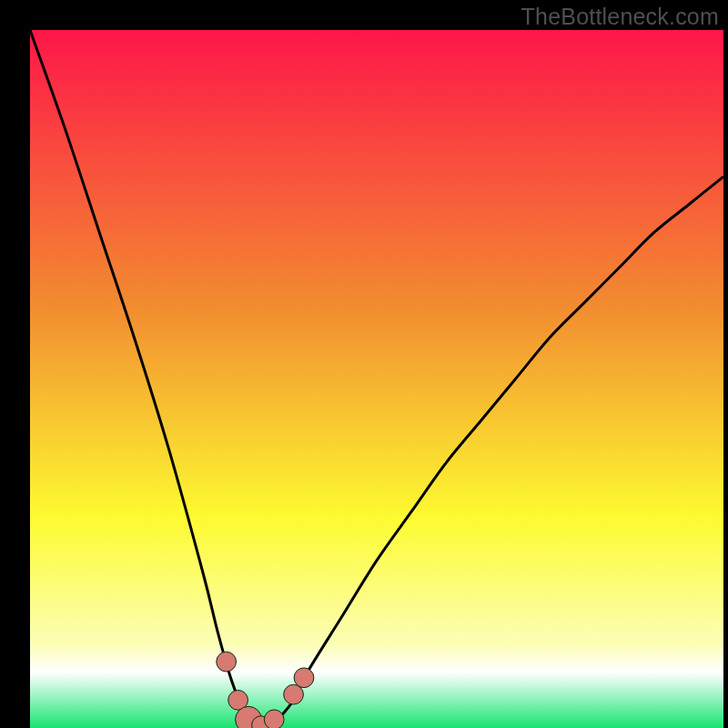 This screenshot has height=728, width=728. Describe the element at coordinates (621, 16) in the screenshot. I see `watermark-text: TheBottleneck.com` at that location.